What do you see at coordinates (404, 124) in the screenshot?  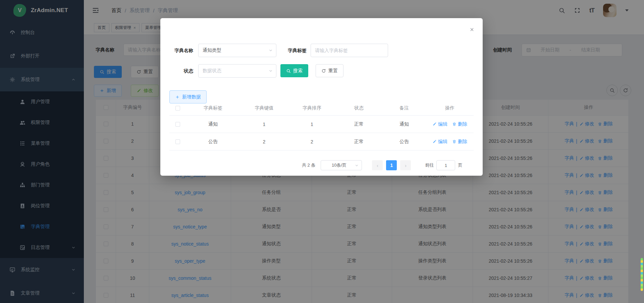 I see `dict-data-remark: 通知` at bounding box center [404, 124].